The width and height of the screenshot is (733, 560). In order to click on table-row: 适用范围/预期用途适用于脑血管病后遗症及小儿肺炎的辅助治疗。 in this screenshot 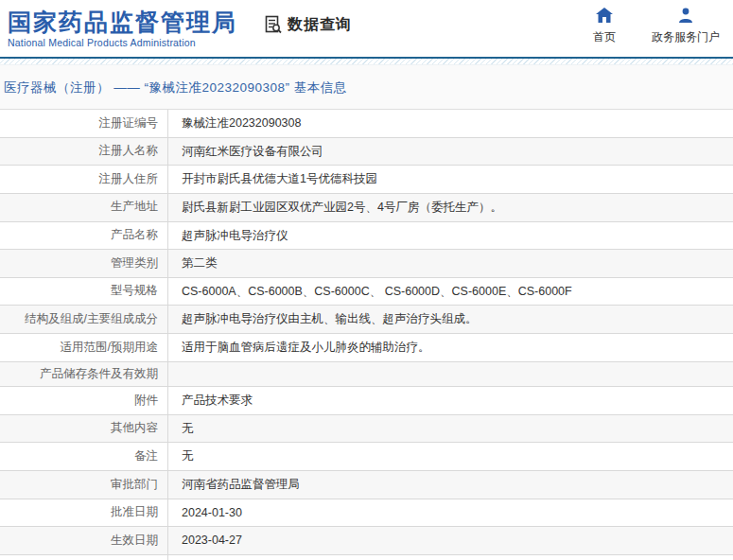, I will do `click(367, 348)`.